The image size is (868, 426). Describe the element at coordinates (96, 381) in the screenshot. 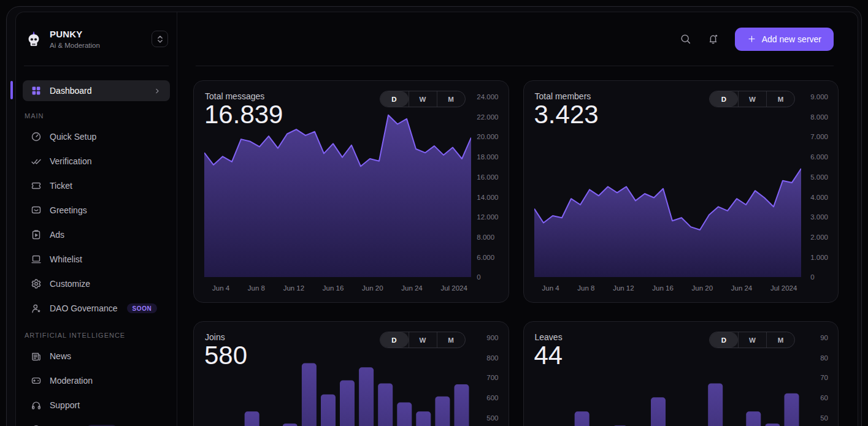

I see `sidebar-item-moderation: Moderation` at that location.